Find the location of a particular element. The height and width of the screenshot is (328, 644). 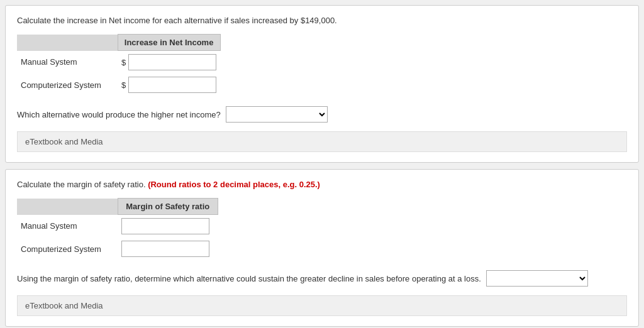

section1-table: Increase in Net Income Manual System $ is located at coordinates (119, 65).